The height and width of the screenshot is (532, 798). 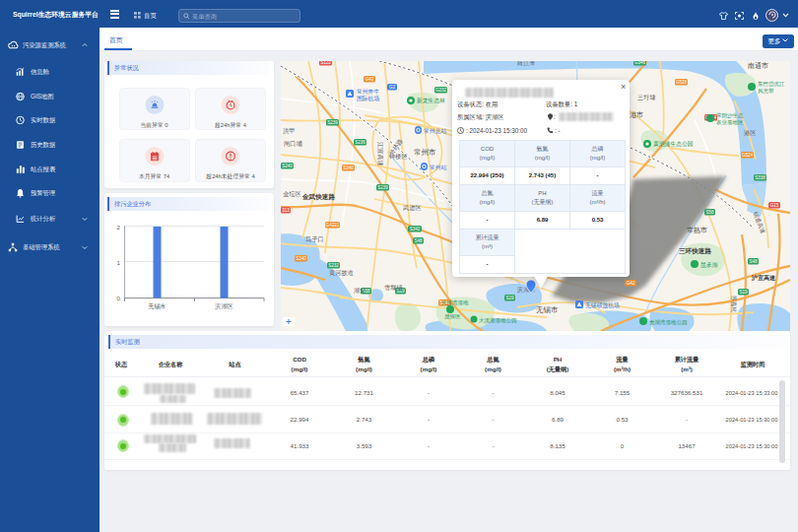 I want to click on svg-text: 无锡硕放机场, so click(x=603, y=305).